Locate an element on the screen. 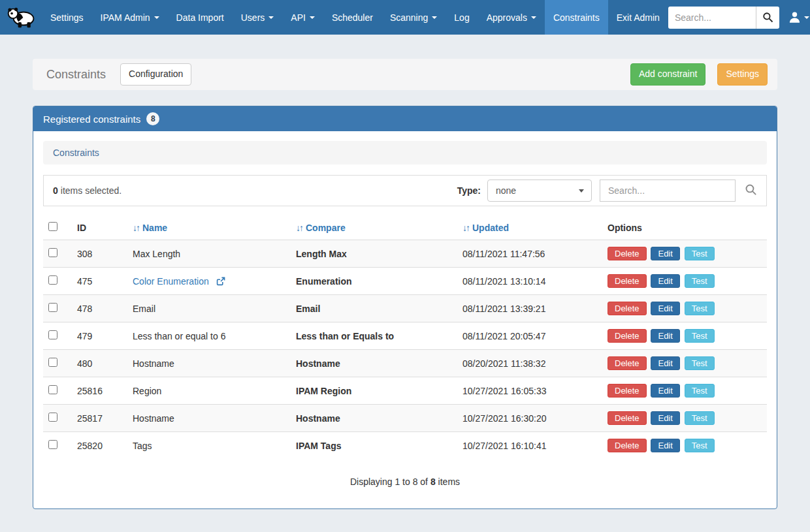  row-compare: Less than or Equals to is located at coordinates (374, 336).